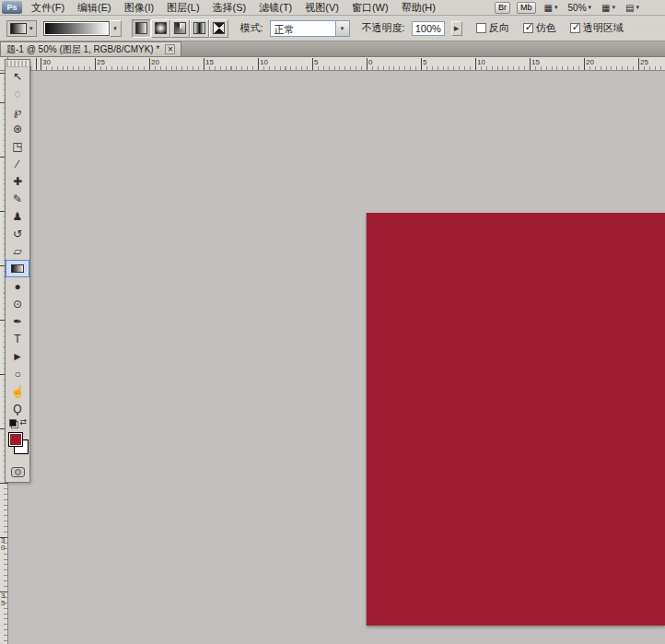  Describe the element at coordinates (169, 50) in the screenshot. I see `close-icon: ×` at that location.